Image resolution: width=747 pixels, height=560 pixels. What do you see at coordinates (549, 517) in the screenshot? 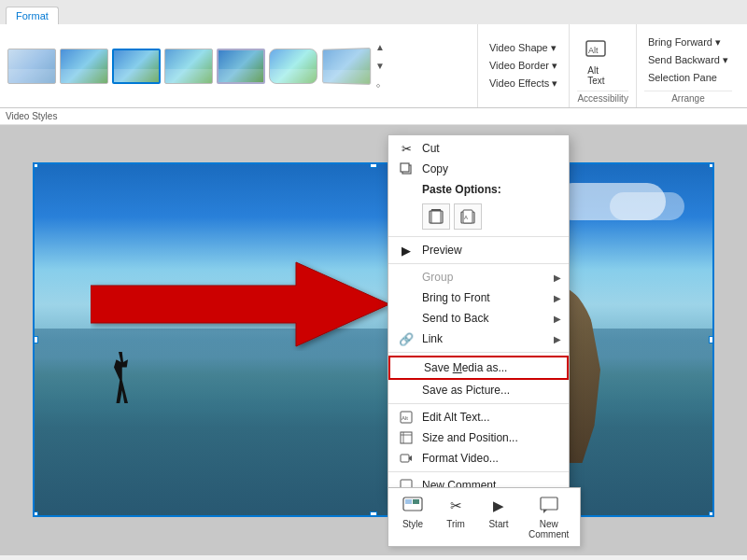
I see `mini-comment-btn: NewComment` at bounding box center [549, 517].